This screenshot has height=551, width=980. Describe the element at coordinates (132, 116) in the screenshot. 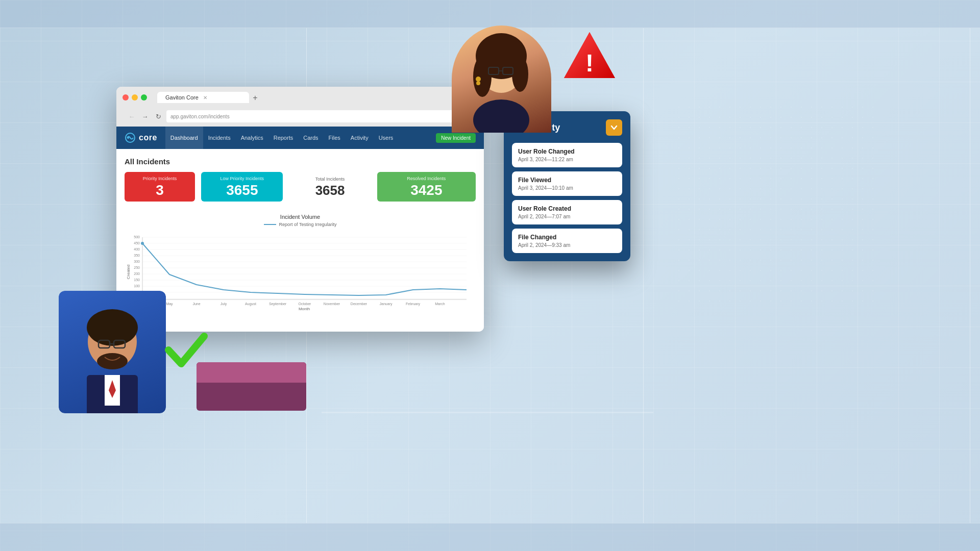

I see `back-button: ←` at that location.